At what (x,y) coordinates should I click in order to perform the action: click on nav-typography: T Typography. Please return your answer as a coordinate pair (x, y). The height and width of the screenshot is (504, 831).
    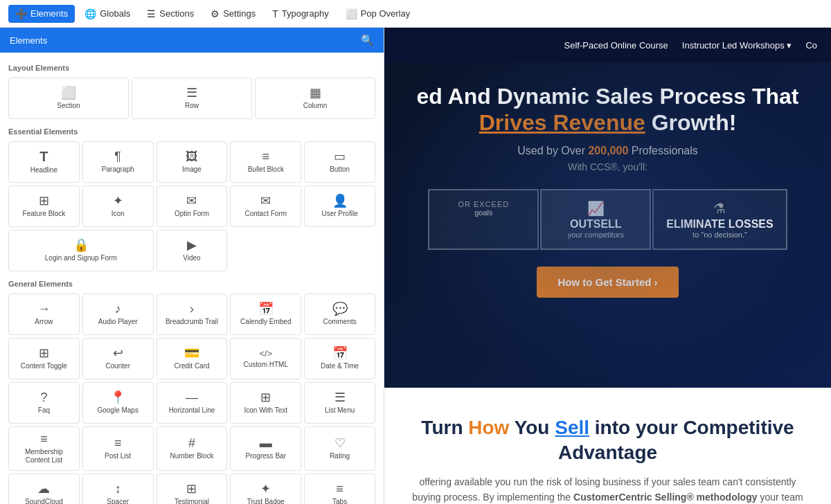
    Looking at the image, I should click on (301, 14).